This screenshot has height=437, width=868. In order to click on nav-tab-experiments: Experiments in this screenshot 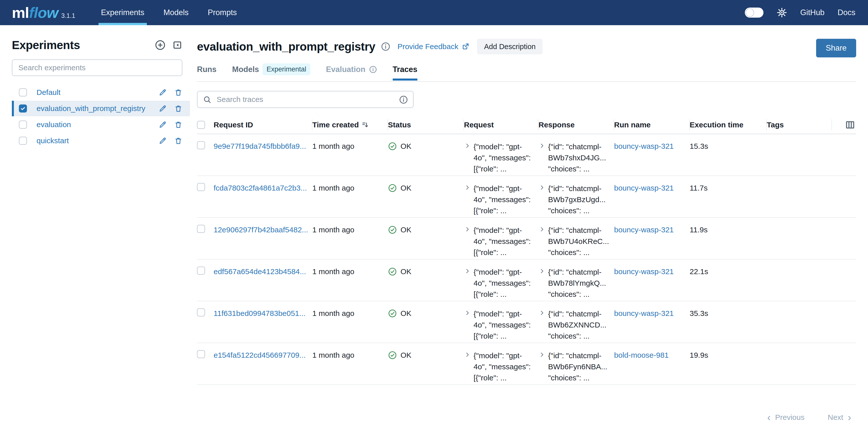, I will do `click(123, 13)`.